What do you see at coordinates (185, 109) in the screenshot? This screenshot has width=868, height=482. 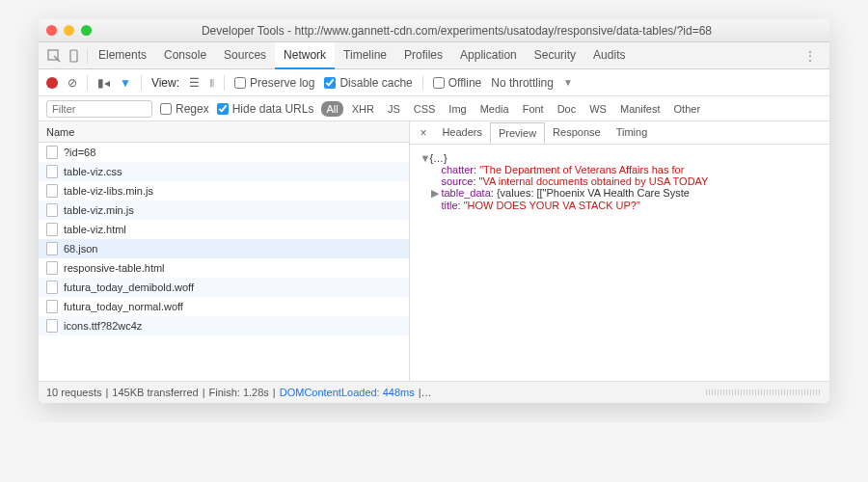 I see `regex-checkbox: Regex` at bounding box center [185, 109].